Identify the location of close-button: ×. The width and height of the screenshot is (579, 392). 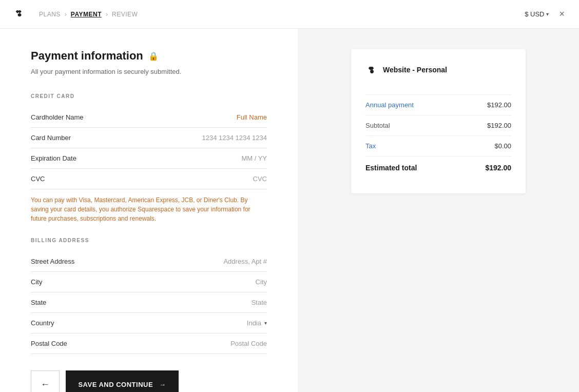
(562, 14).